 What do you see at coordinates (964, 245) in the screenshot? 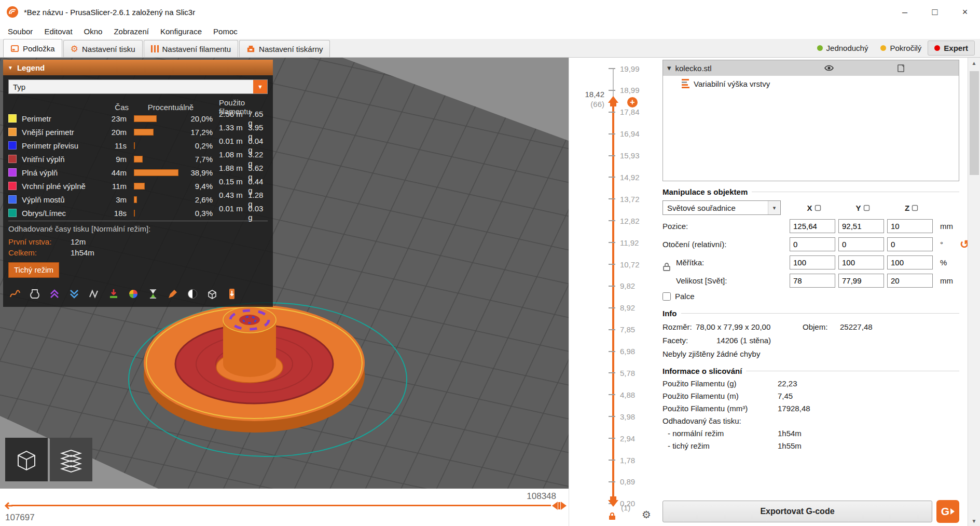
I see `reset-rotation-icon: ↺` at bounding box center [964, 245].